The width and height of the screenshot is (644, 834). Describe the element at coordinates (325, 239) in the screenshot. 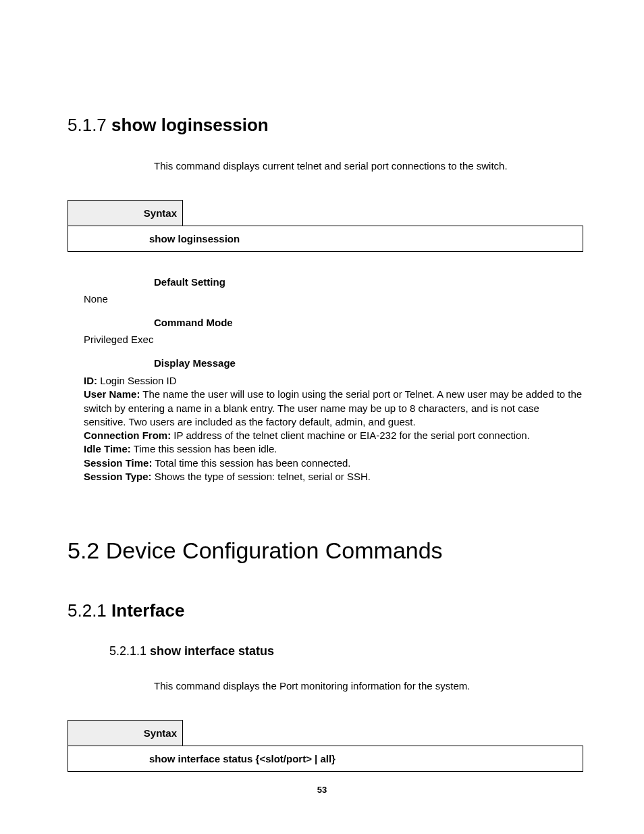

I see `syntax-body: show loginsession` at that location.